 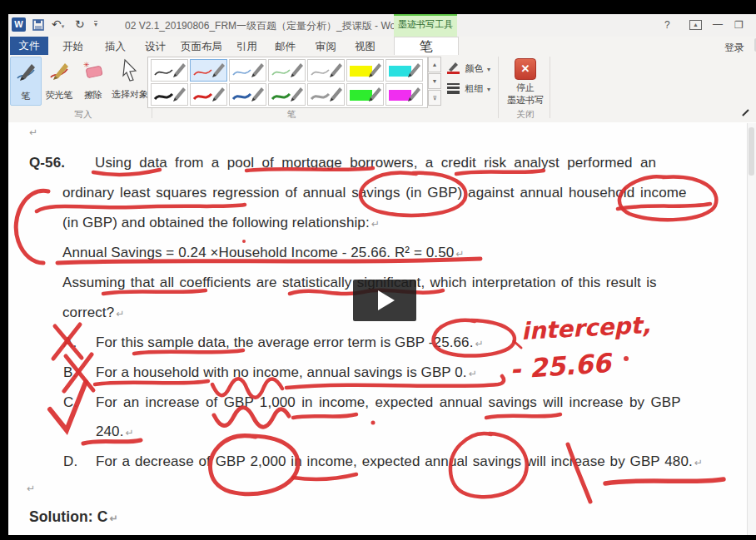 What do you see at coordinates (435, 65) in the screenshot?
I see `gallery-scroll-up-icon: ▲` at bounding box center [435, 65].